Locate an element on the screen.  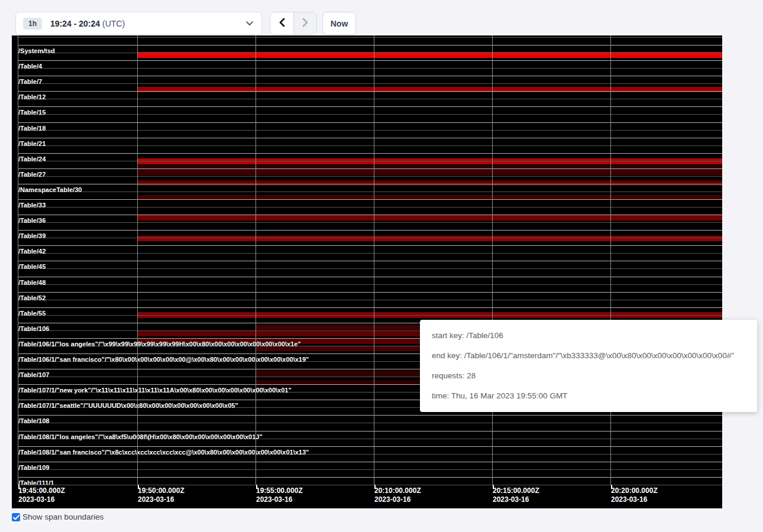
row-label: /Table/106/1/"los angeles"/"\x99\x99\x99… is located at coordinates (160, 344).